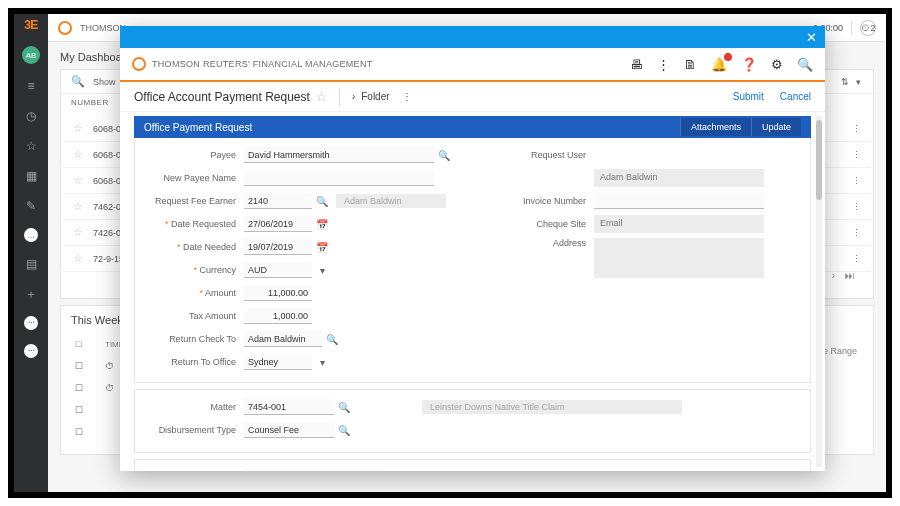 The image size is (900, 506). Describe the element at coordinates (354, 96) in the screenshot. I see `chevron-right-icon: ›` at that location.